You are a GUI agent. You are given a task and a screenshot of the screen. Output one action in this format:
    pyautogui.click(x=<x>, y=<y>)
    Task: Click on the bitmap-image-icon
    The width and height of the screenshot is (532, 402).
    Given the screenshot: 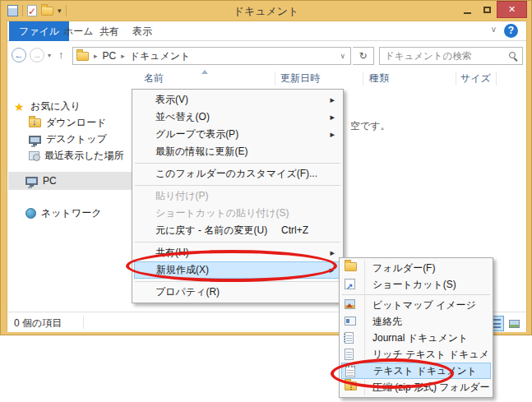 What is the action you would take?
    pyautogui.click(x=350, y=304)
    